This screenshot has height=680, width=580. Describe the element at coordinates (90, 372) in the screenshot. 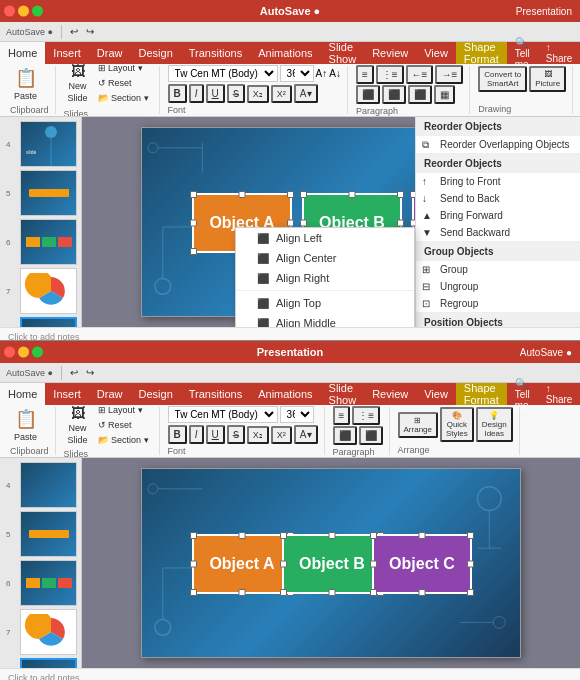

I see `redo-icon-2: ↪` at that location.